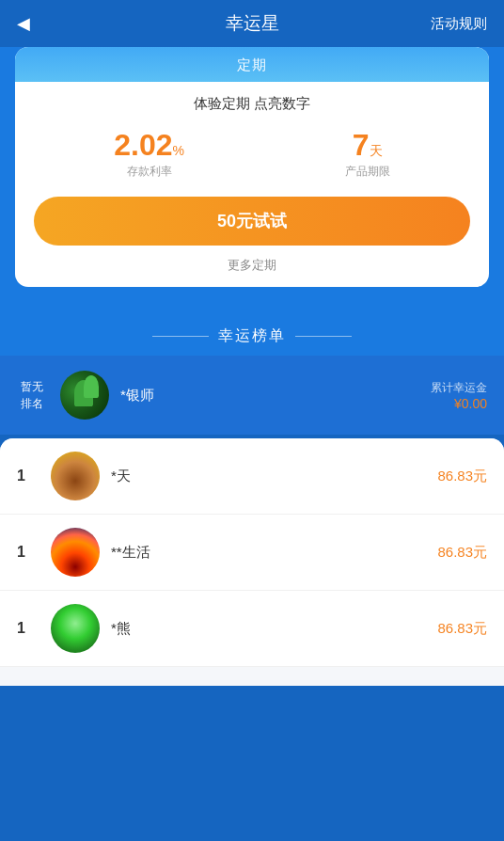 The width and height of the screenshot is (504, 841). What do you see at coordinates (463, 476) in the screenshot?
I see `amount-1: 86.83元` at bounding box center [463, 476].